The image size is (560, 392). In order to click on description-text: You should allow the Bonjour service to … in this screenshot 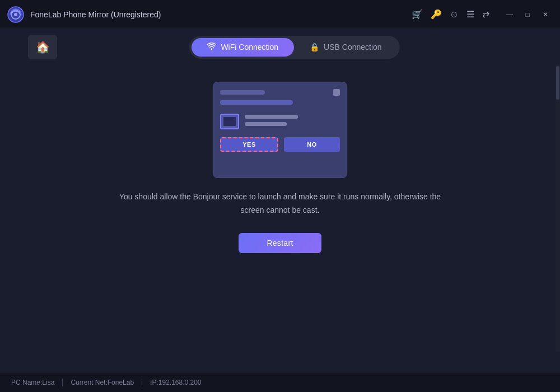, I will do `click(280, 204)`.